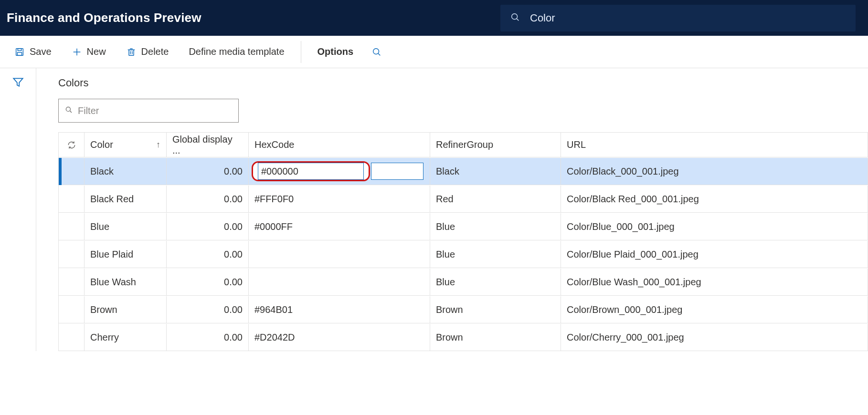 The image size is (868, 415). What do you see at coordinates (463, 83) in the screenshot?
I see `page-title: Colors` at bounding box center [463, 83].